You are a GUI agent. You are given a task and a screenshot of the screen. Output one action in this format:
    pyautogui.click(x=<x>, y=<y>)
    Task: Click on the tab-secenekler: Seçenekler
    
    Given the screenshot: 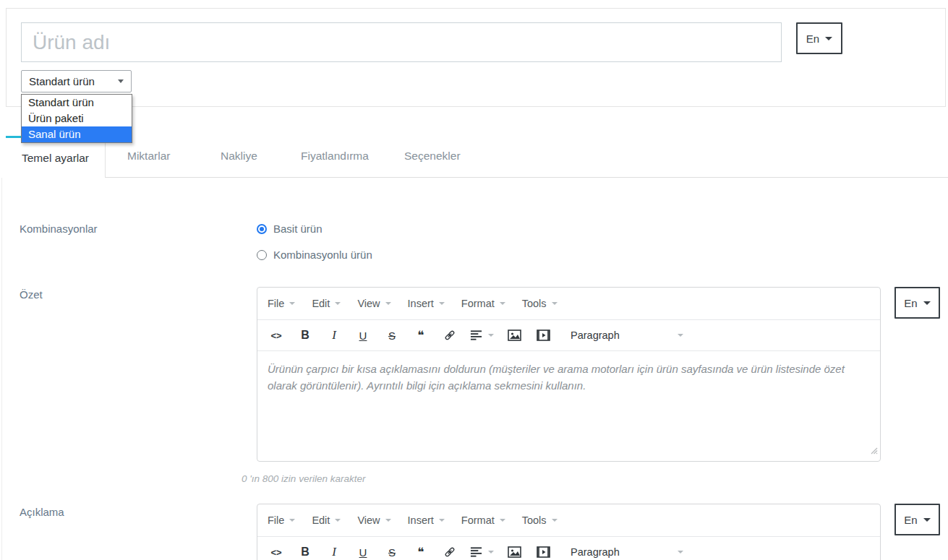 What is the action you would take?
    pyautogui.click(x=432, y=156)
    